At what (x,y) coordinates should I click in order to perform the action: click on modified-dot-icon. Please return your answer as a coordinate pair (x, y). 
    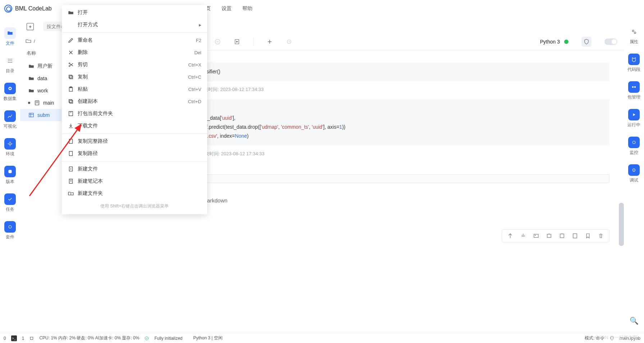
    Looking at the image, I should click on (29, 103).